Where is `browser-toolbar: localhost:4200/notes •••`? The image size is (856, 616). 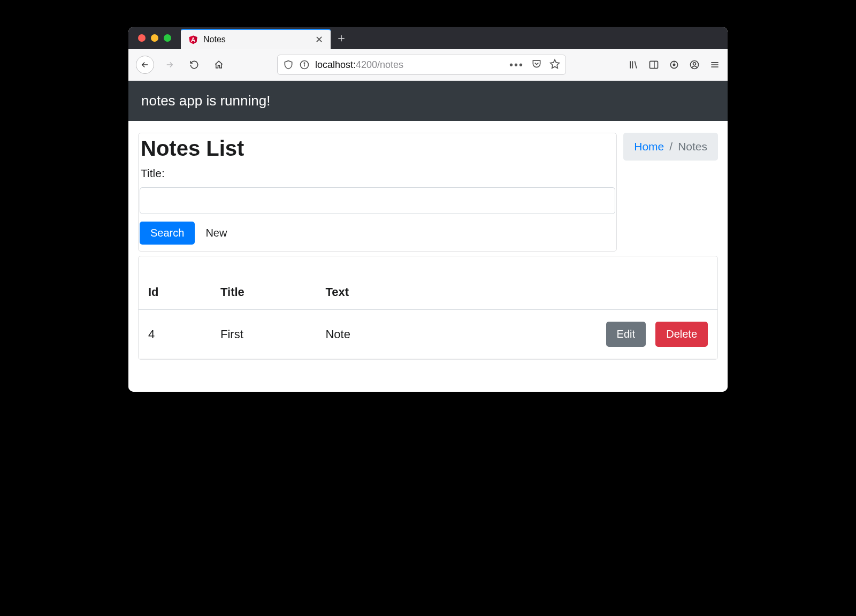 browser-toolbar: localhost:4200/notes ••• is located at coordinates (428, 65).